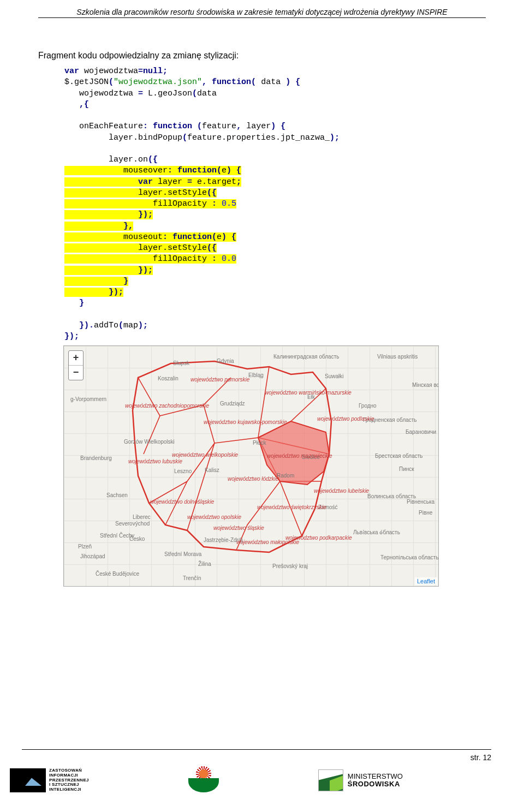 The image size is (524, 812). I want to click on map-city-label: Барановичи, so click(421, 432).